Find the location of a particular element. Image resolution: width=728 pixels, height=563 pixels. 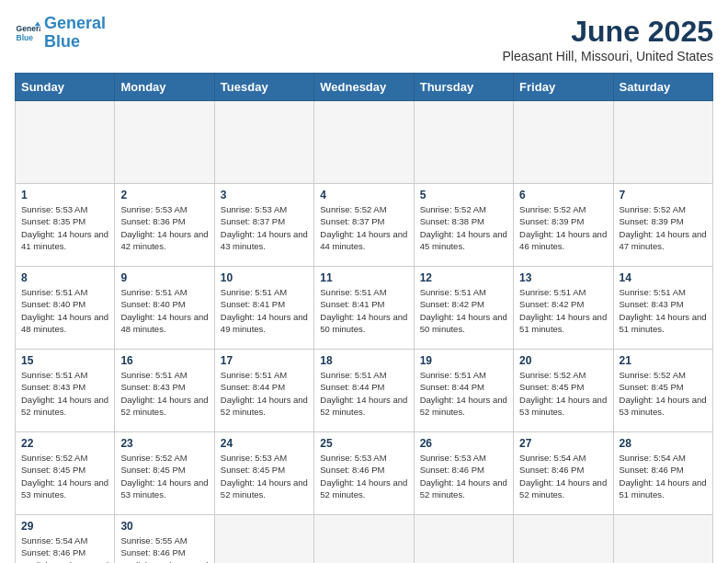

calendar-day: 19Sunrise: 5:51 AMSunset: 8:44 PMDayligh… is located at coordinates (463, 391).